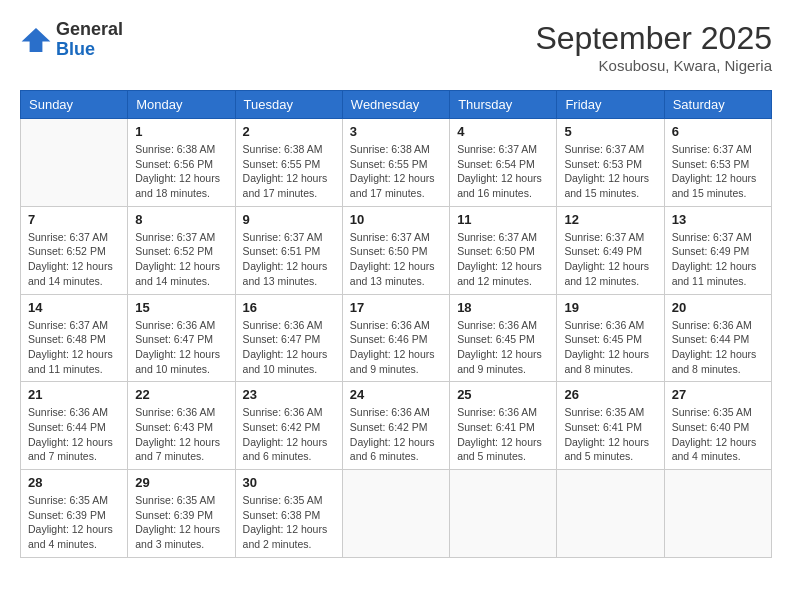  Describe the element at coordinates (181, 394) in the screenshot. I see `day-number: 22` at that location.